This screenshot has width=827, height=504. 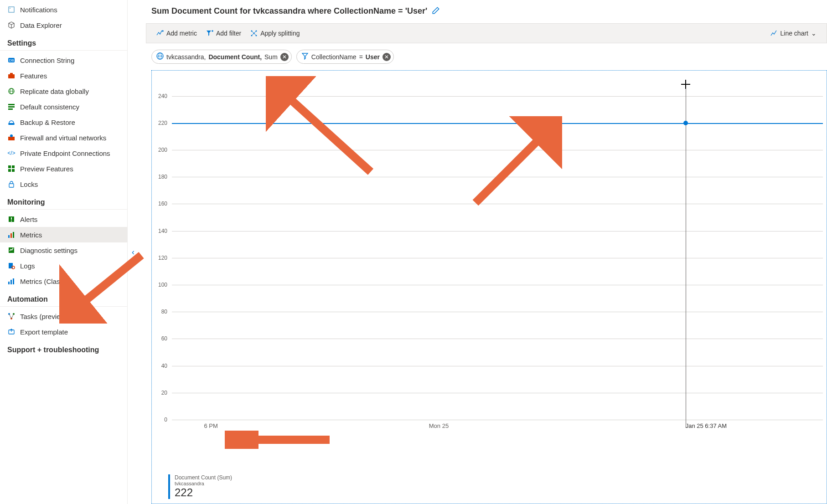 I want to click on btn-label: Line chart, so click(x=794, y=33).